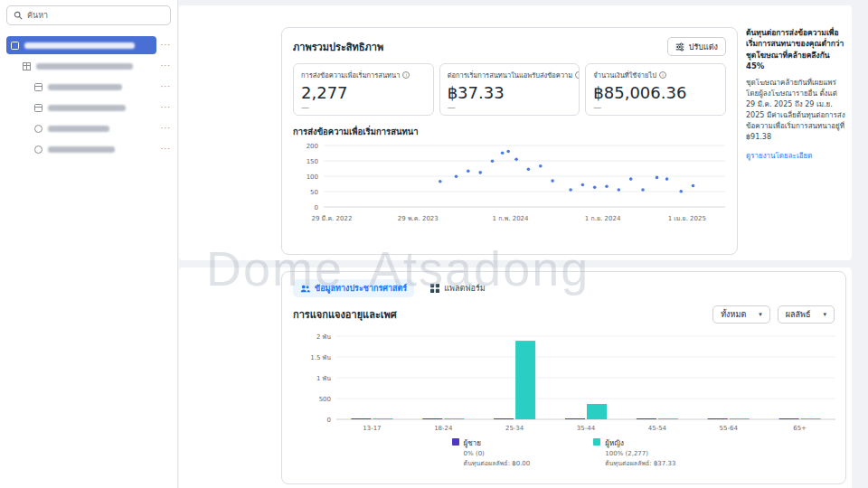  Describe the element at coordinates (14, 45) in the screenshot. I see `folder-icon` at that location.